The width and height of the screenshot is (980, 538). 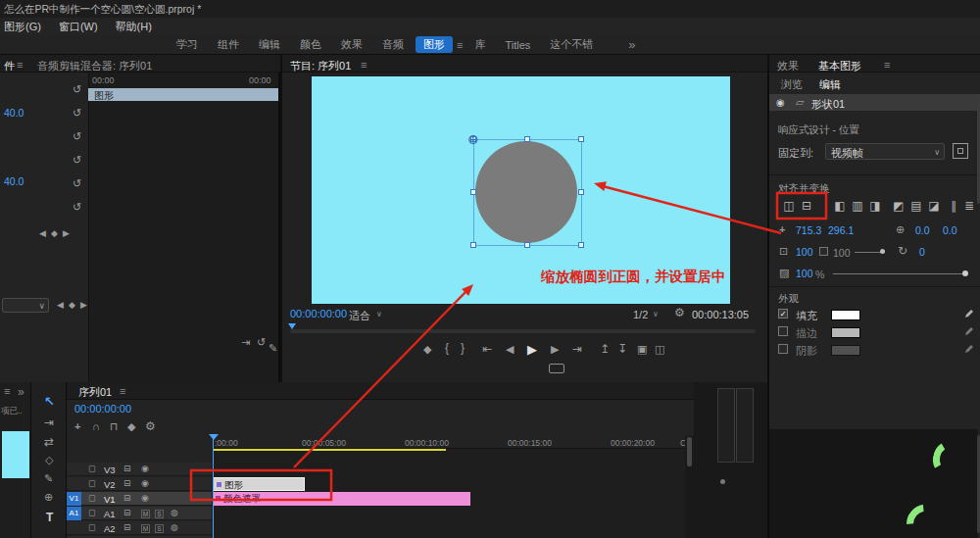 What do you see at coordinates (527, 192) in the screenshot?
I see `selection-bounding-box` at bounding box center [527, 192].